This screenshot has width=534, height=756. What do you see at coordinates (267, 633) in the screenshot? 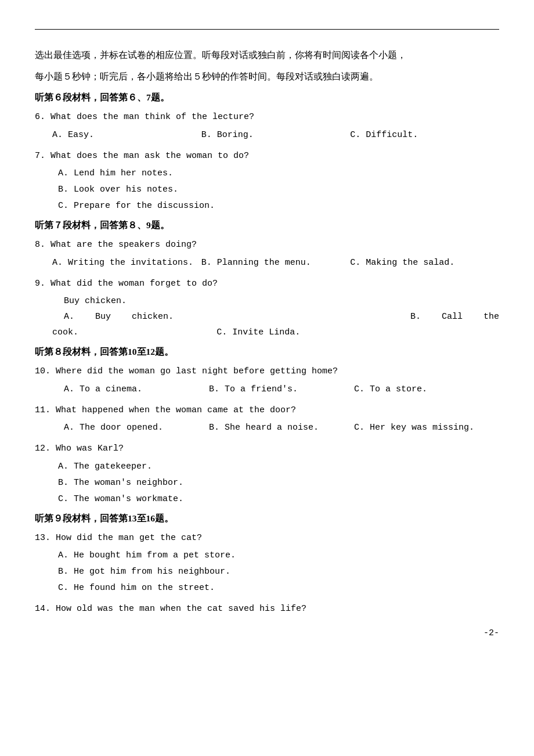
I see `page-number: -2-` at bounding box center [267, 633].